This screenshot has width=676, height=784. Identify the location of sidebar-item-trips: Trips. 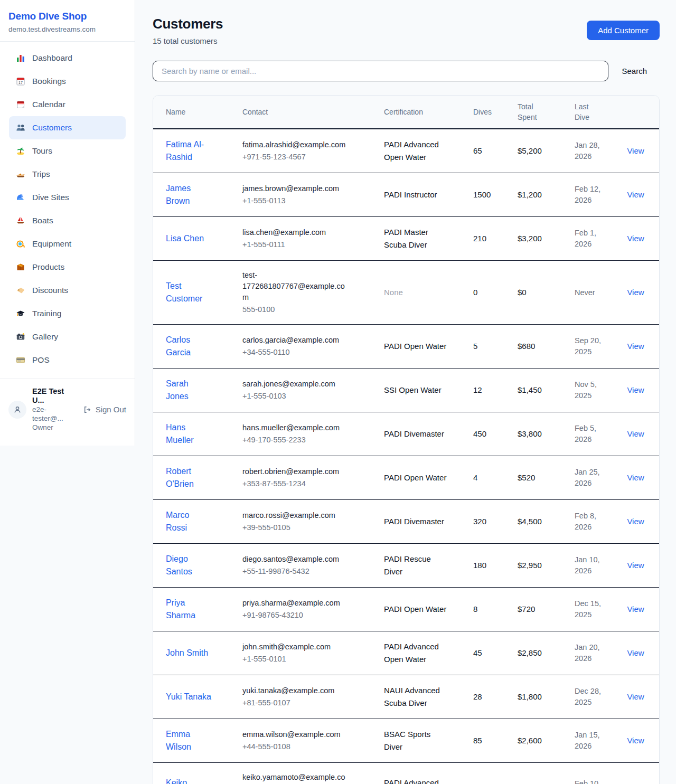
(68, 174).